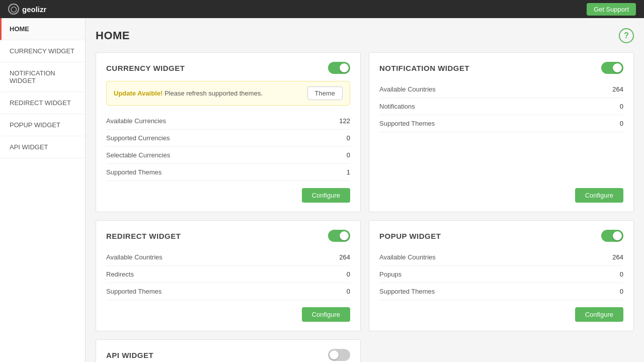 The image size is (644, 362). Describe the element at coordinates (501, 275) in the screenshot. I see `stat-popups: Popups 0` at that location.